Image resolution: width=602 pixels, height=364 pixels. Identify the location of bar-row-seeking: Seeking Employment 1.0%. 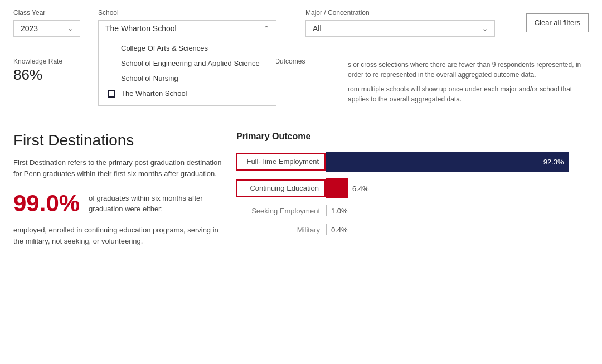
(412, 211).